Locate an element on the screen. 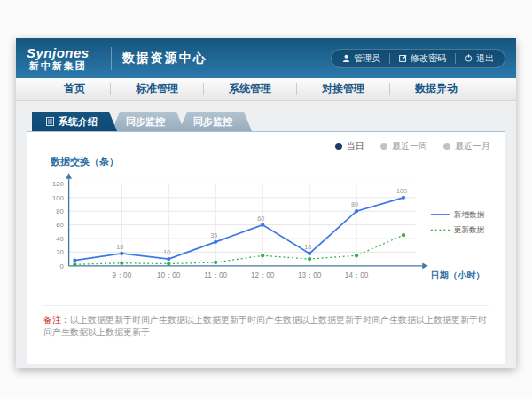 This screenshot has width=532, height=399. nav-item-3: 系统管理 is located at coordinates (250, 89).